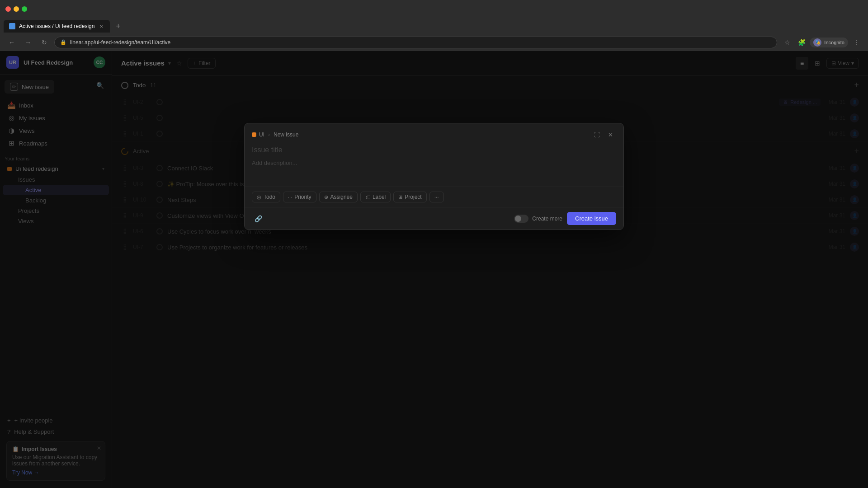 This screenshot has height=488, width=868. What do you see at coordinates (434, 176) in the screenshot?
I see `new-issue-modal: UI › New issue ⛶ ✕ ◎ Todo ··` at bounding box center [434, 176].